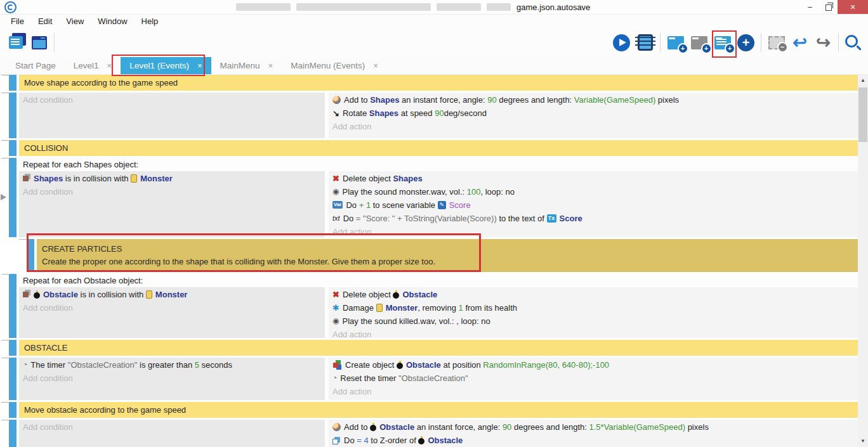  I want to click on scroll-up-icon: ▲, so click(863, 81).